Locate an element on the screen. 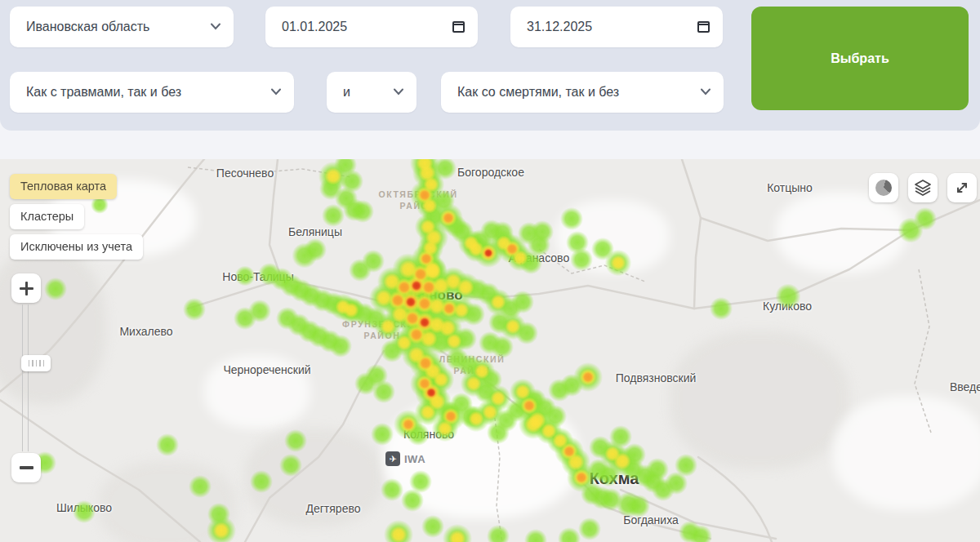 The width and height of the screenshot is (980, 542). map-district-label: ОКТЯБРЬСКИЙРАЙОН is located at coordinates (418, 200).